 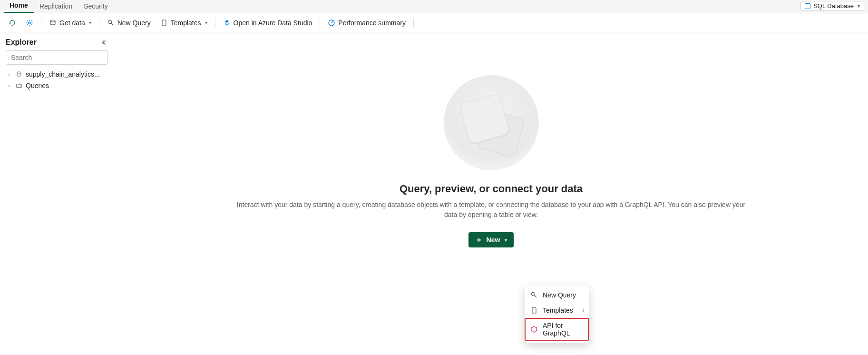 What do you see at coordinates (268, 23) in the screenshot?
I see `open-azure-data-studio-button: Open in Azure Data Studio` at bounding box center [268, 23].